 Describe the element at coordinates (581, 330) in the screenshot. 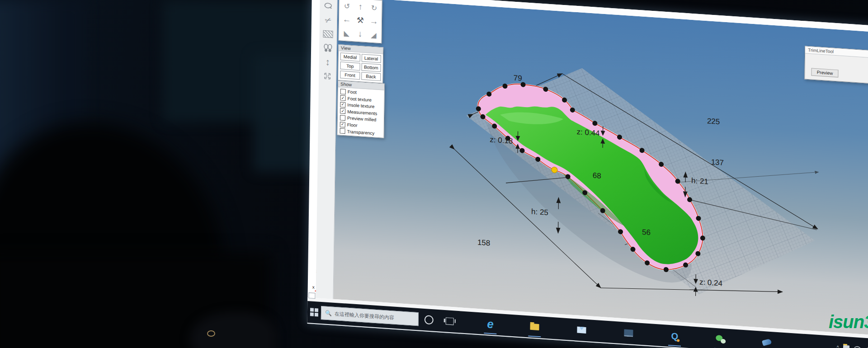

I see `mail-icon` at that location.